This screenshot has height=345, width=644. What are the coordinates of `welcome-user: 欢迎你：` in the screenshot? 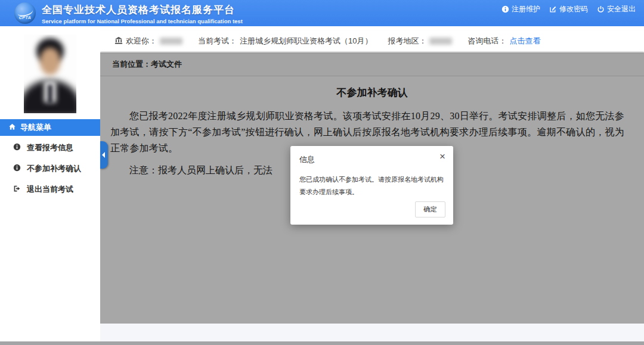 It's located at (148, 41).